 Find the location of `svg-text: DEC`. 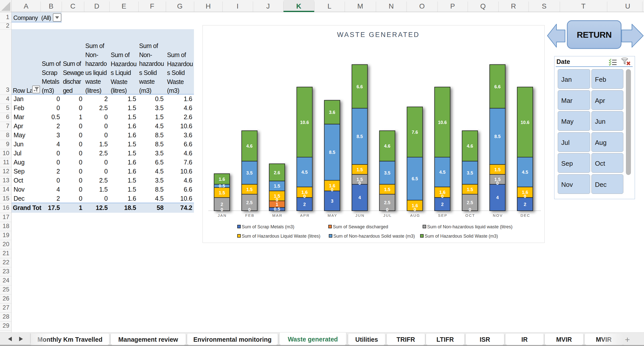

svg-text: DEC is located at coordinates (525, 215).